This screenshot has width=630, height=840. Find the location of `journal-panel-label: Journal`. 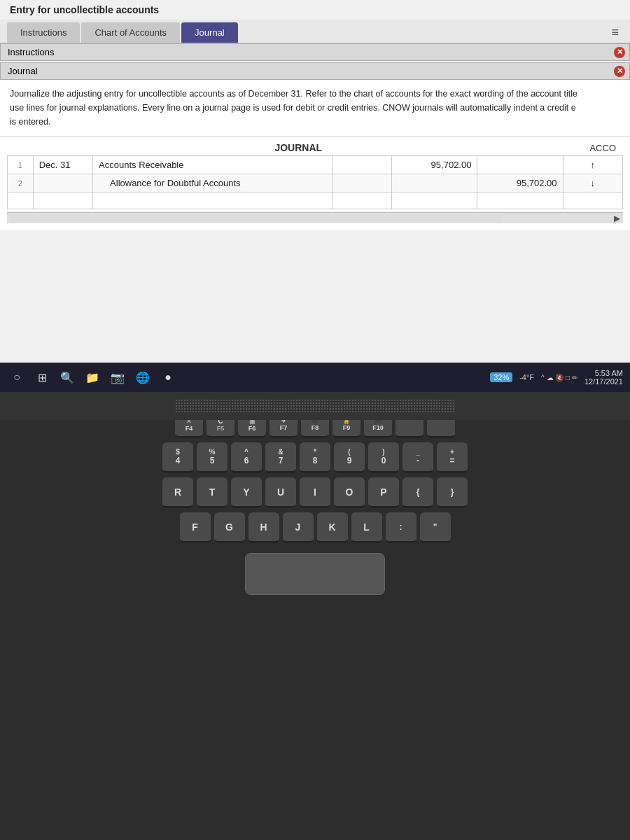

journal-panel-label: Journal is located at coordinates (22, 71).